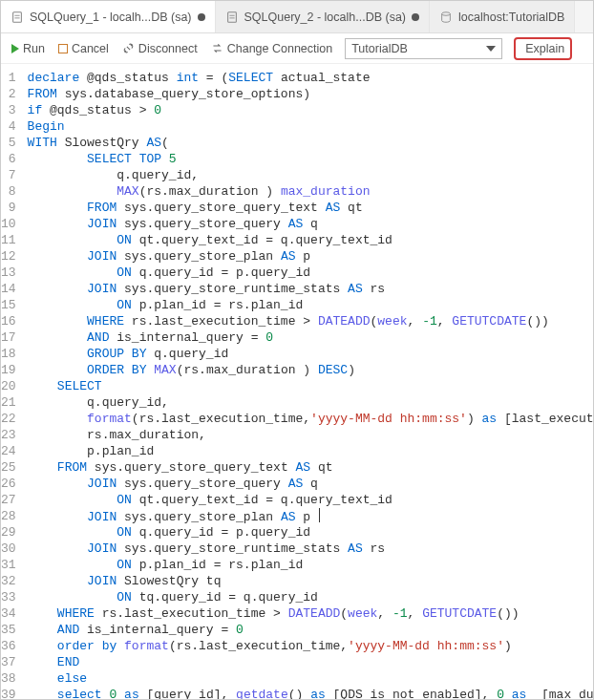 Image resolution: width=594 pixels, height=700 pixels. I want to click on run-label: Run, so click(34, 49).